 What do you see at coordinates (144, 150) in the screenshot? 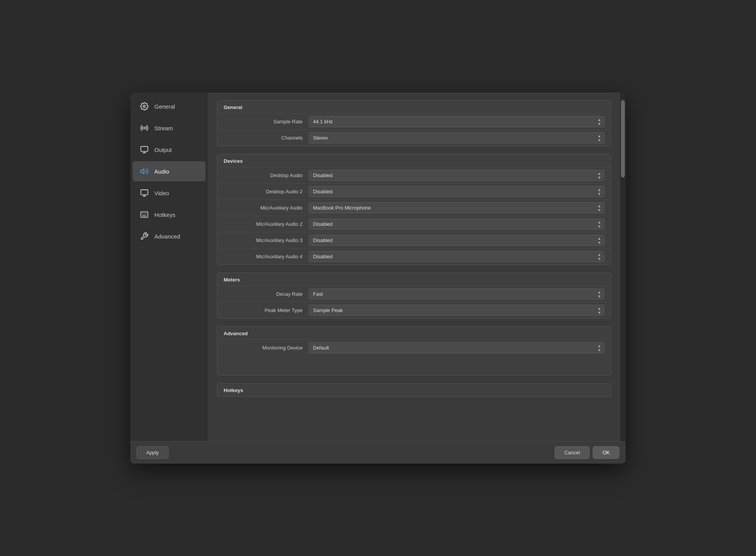
I see `output-icon` at bounding box center [144, 150].